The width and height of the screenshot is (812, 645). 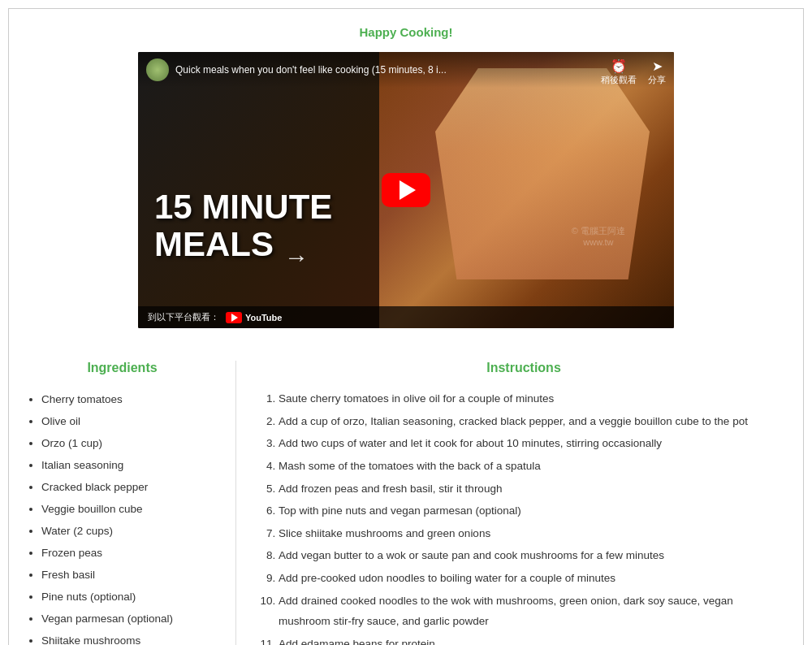 What do you see at coordinates (130, 575) in the screenshot?
I see `ingredient-item: Fresh basil` at bounding box center [130, 575].